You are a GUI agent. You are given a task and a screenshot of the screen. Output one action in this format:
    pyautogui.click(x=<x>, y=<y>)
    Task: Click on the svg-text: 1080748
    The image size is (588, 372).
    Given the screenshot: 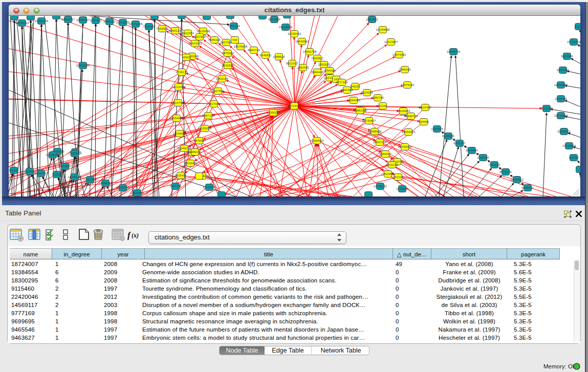 What is the action you would take?
    pyautogui.click(x=378, y=98)
    